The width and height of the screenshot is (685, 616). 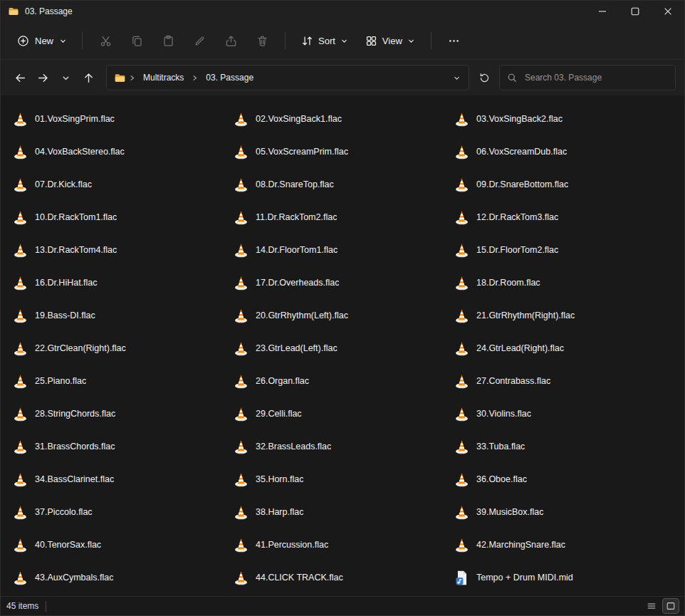 What do you see at coordinates (602, 11) in the screenshot?
I see `minimize-button` at bounding box center [602, 11].